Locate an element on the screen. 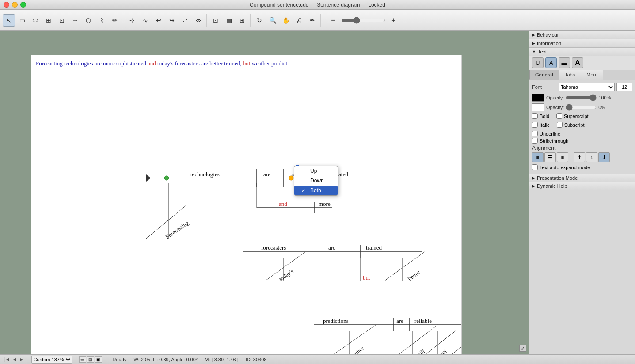  connect-tool: ⇌ is located at coordinates (185, 20).